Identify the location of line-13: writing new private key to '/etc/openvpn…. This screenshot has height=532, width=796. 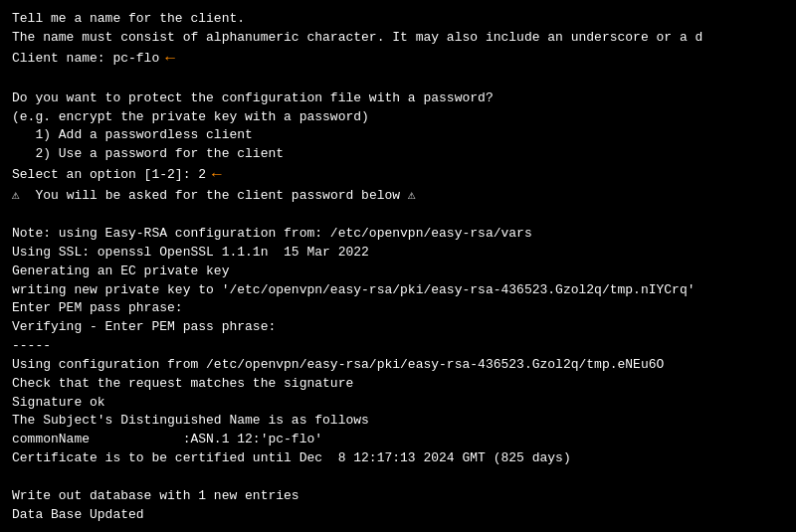
(398, 290).